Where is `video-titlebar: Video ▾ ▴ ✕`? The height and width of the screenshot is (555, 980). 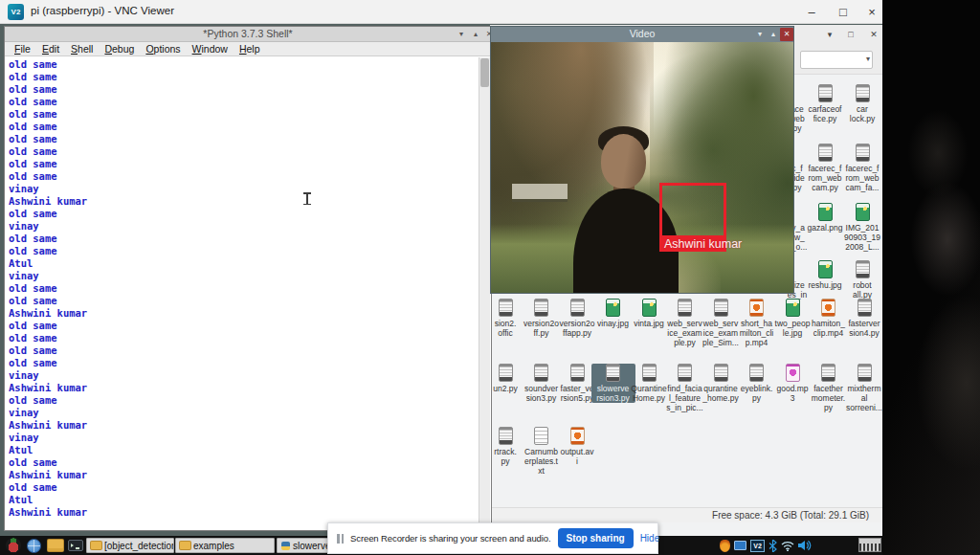 video-titlebar: Video ▾ ▴ ✕ is located at coordinates (642, 34).